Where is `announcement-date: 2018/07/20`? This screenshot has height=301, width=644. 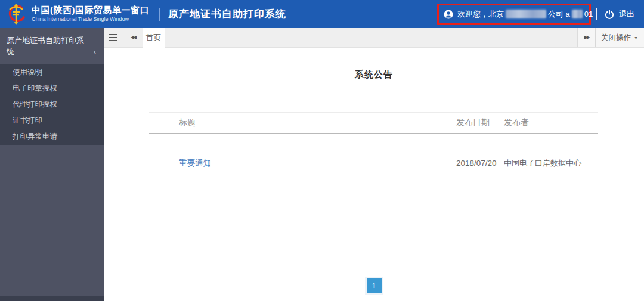 announcement-date: 2018/07/20 is located at coordinates (480, 163).